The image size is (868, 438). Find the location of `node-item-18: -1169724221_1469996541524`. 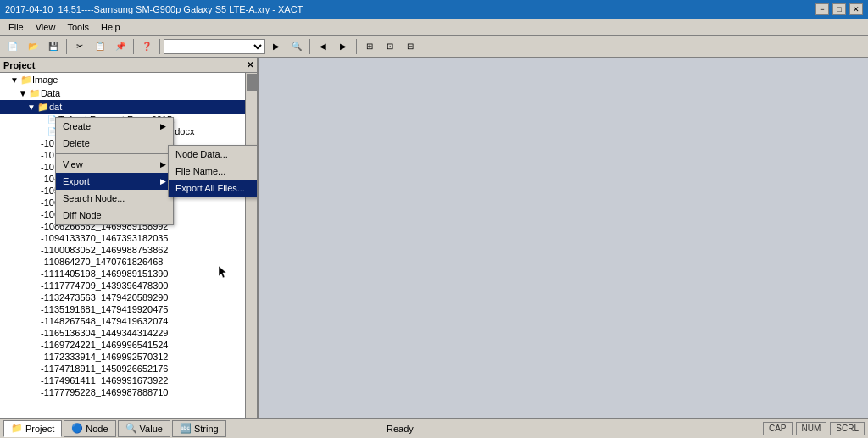

node-item-18: -1169724221_1469996541524 is located at coordinates (129, 345).